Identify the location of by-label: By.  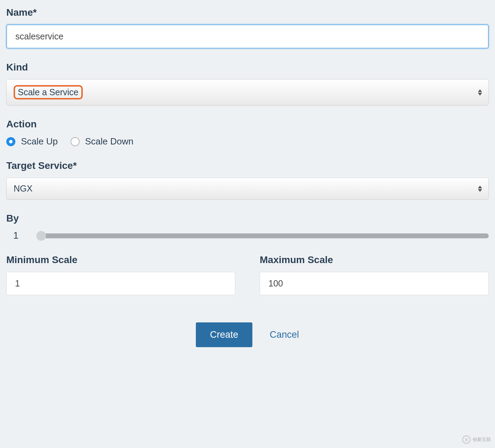
(248, 218).